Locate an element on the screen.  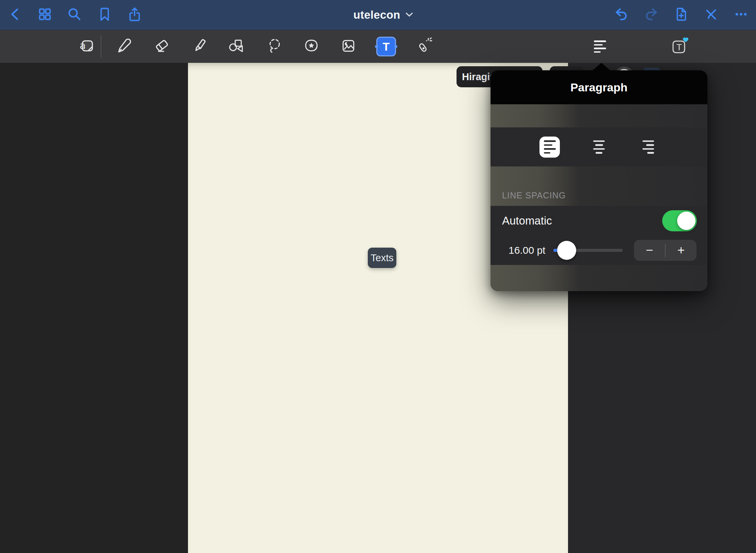
add-page-button is located at coordinates (681, 15).